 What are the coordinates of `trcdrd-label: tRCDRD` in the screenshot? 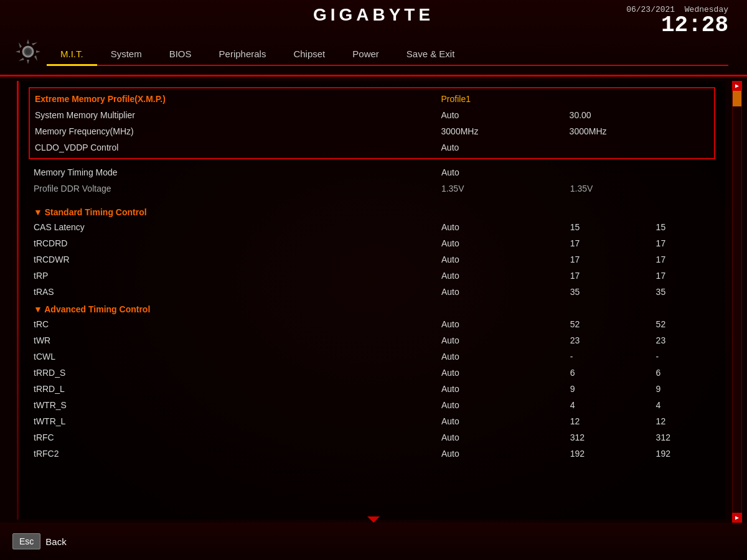 It's located at (233, 243).